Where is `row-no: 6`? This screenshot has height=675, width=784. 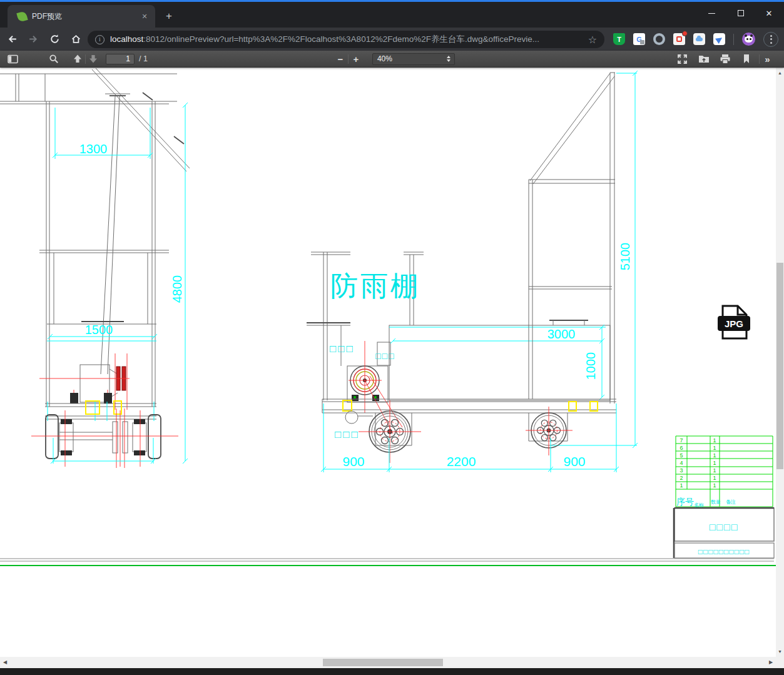
row-no: 6 is located at coordinates (681, 448).